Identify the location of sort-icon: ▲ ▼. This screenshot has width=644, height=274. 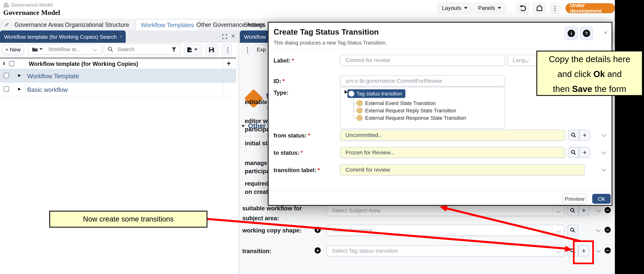
(4, 63).